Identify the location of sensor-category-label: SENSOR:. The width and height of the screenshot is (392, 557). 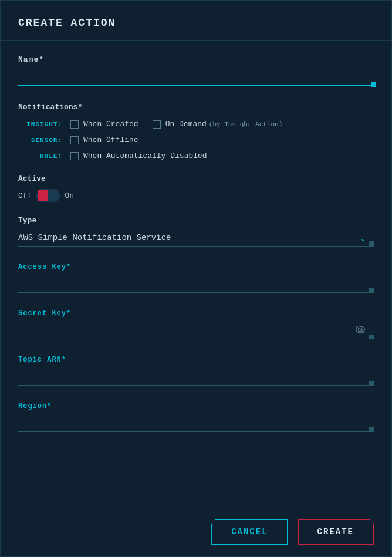
(40, 140).